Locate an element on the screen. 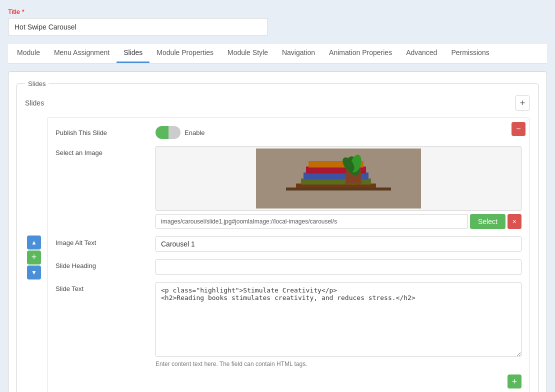 The height and width of the screenshot is (392, 555). toggle-off-part is located at coordinates (174, 132).